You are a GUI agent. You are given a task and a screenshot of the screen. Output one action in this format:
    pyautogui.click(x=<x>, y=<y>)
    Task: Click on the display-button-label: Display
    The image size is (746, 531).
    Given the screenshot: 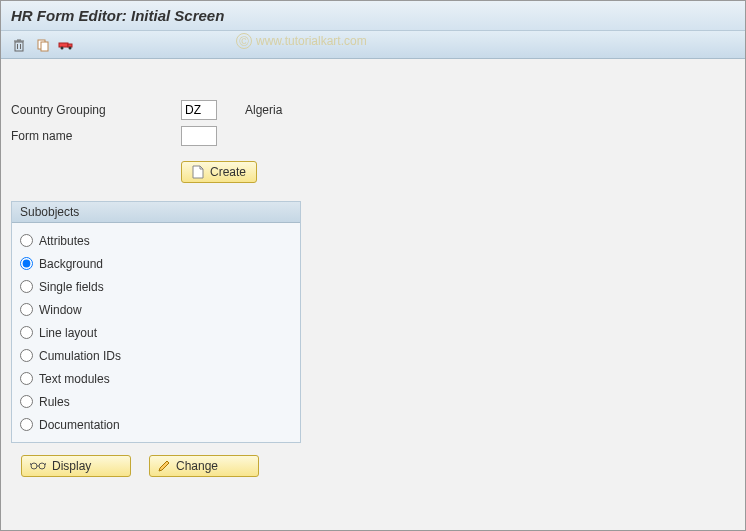 What is the action you would take?
    pyautogui.click(x=72, y=466)
    